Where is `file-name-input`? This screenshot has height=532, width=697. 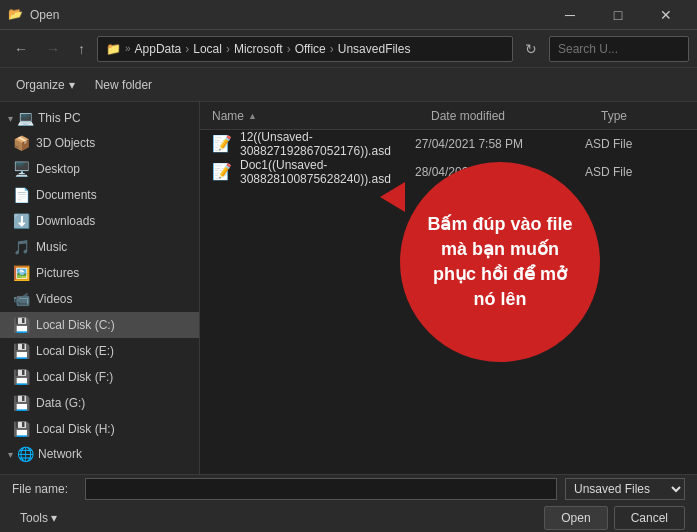
file-name-input is located at coordinates (321, 489).